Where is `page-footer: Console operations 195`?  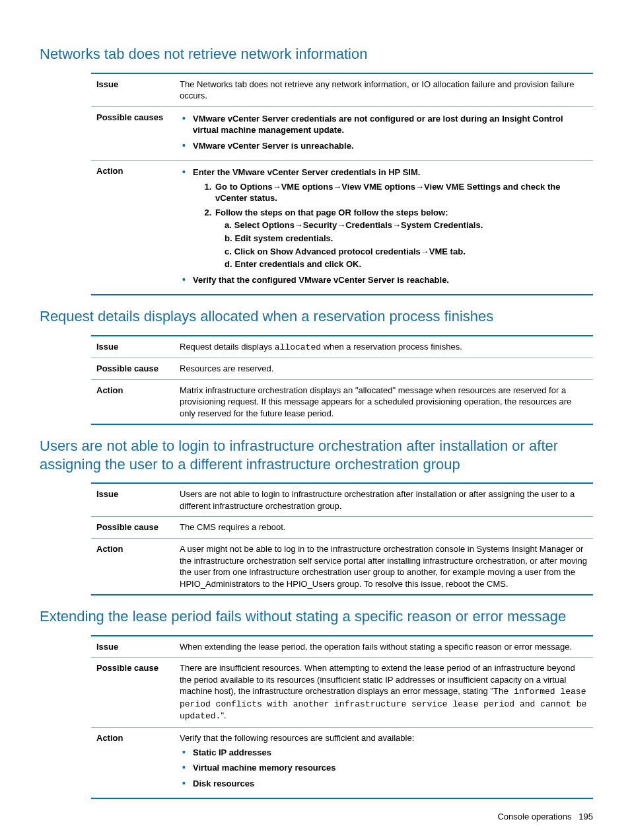 page-footer: Console operations 195 is located at coordinates (342, 817).